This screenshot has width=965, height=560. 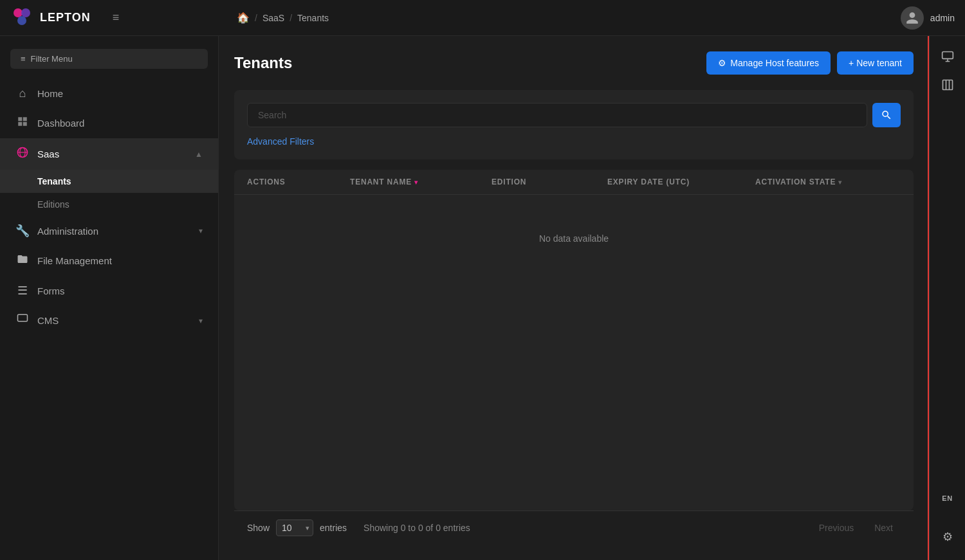 I want to click on home-icon: ⌂, so click(x=23, y=94).